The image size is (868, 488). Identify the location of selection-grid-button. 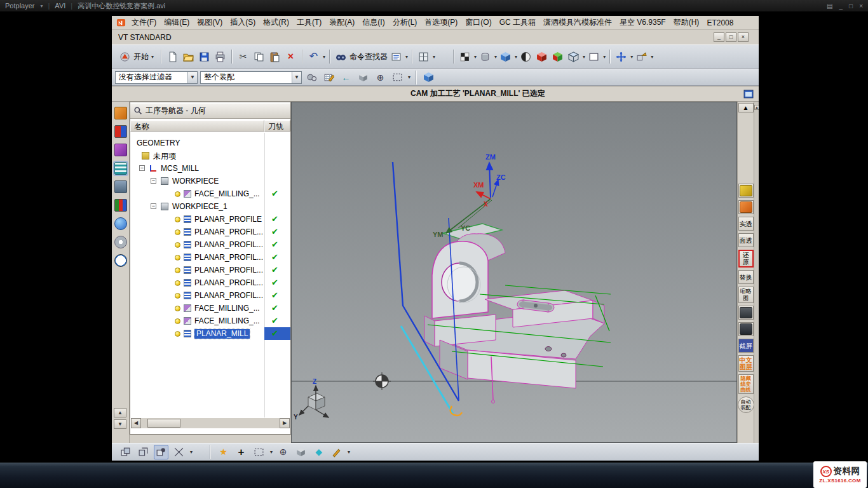
(423, 57).